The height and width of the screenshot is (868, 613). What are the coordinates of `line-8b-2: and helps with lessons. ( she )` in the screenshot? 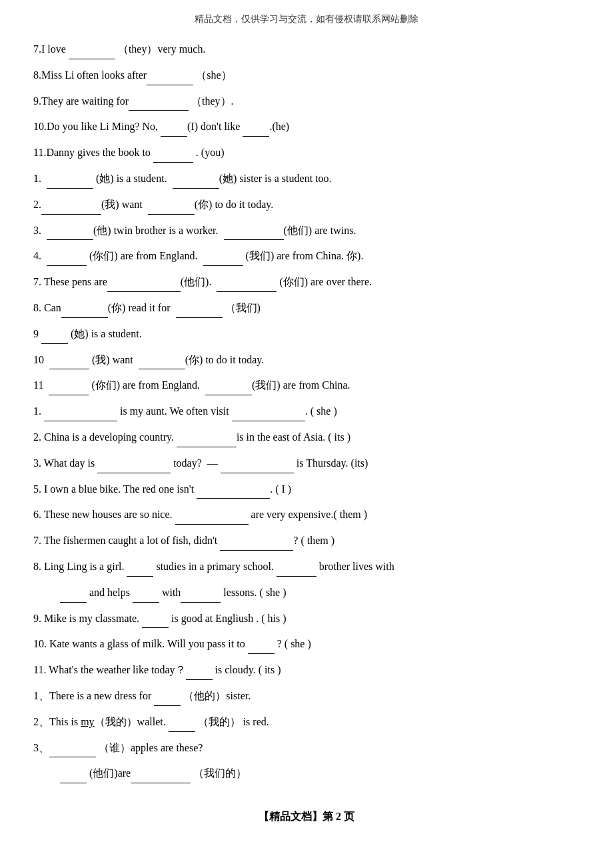 It's located at (320, 593).